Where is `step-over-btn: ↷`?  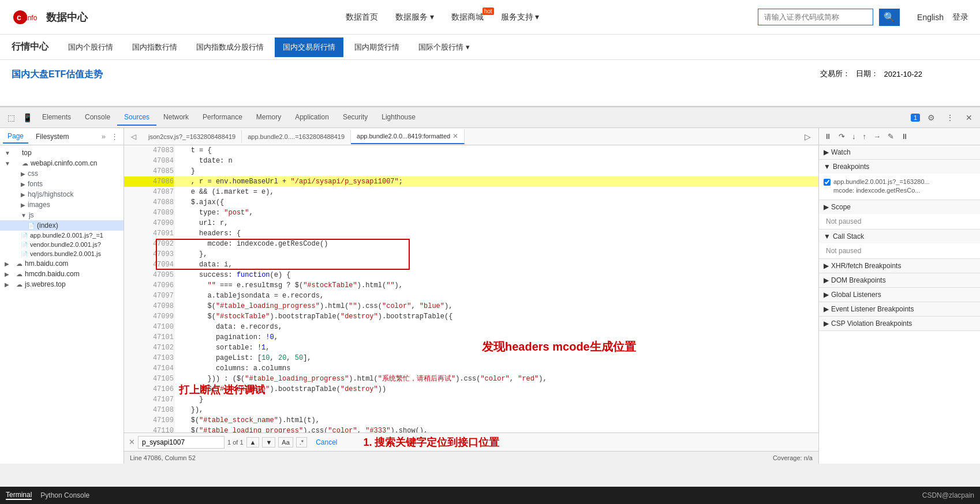 step-over-btn: ↷ is located at coordinates (841, 136).